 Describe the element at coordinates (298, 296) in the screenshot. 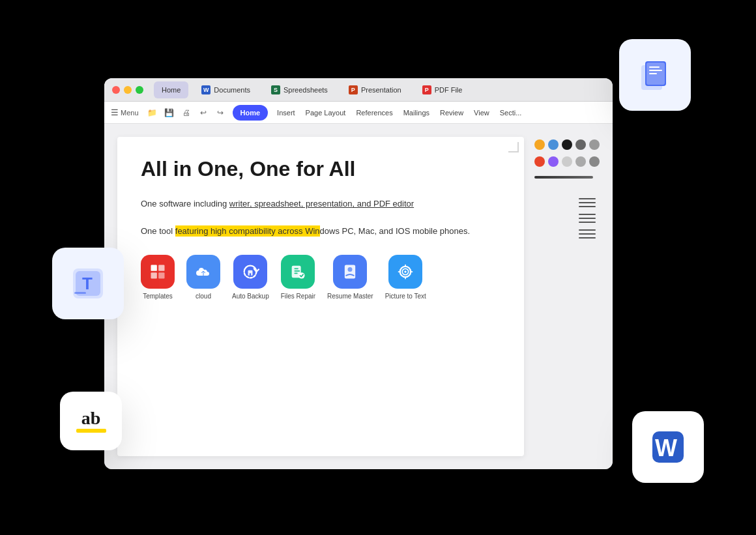

I see `repair-label: Files Repair` at that location.